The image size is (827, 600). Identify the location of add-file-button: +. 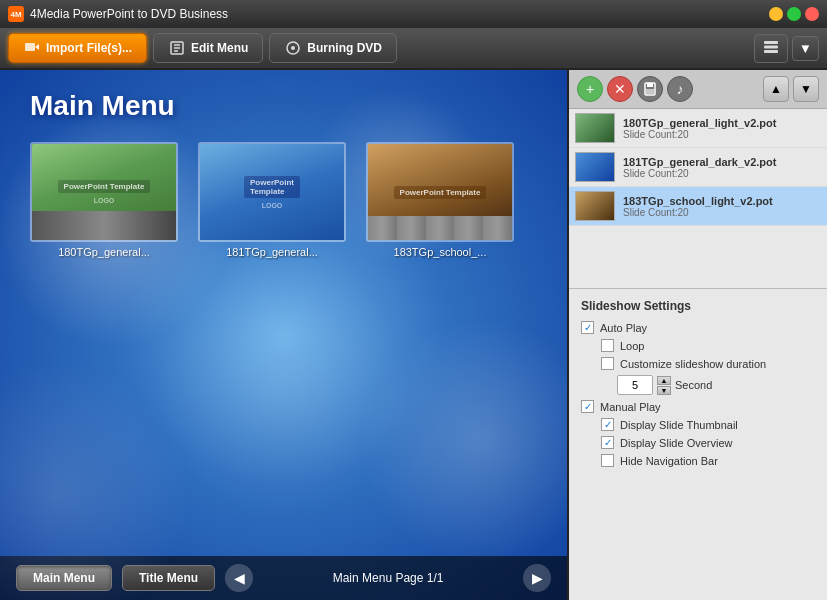
(590, 89).